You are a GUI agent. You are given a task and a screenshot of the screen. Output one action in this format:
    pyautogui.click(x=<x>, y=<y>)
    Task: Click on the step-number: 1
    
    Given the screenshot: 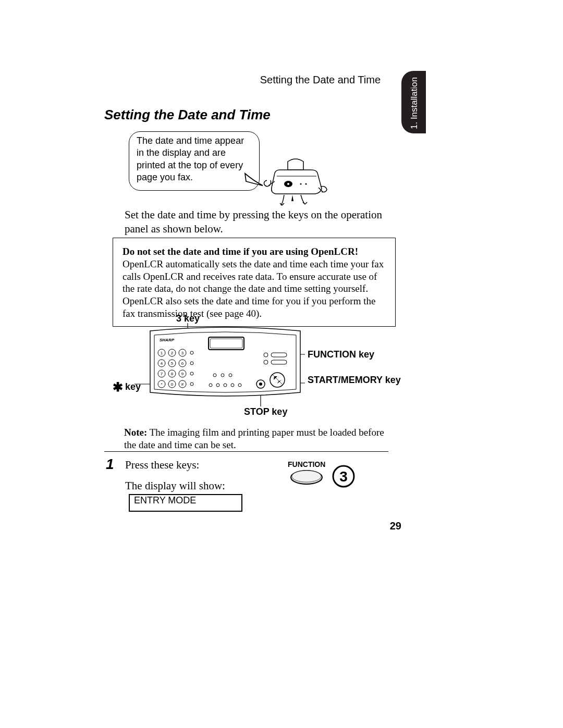 What is the action you would take?
    pyautogui.click(x=110, y=464)
    